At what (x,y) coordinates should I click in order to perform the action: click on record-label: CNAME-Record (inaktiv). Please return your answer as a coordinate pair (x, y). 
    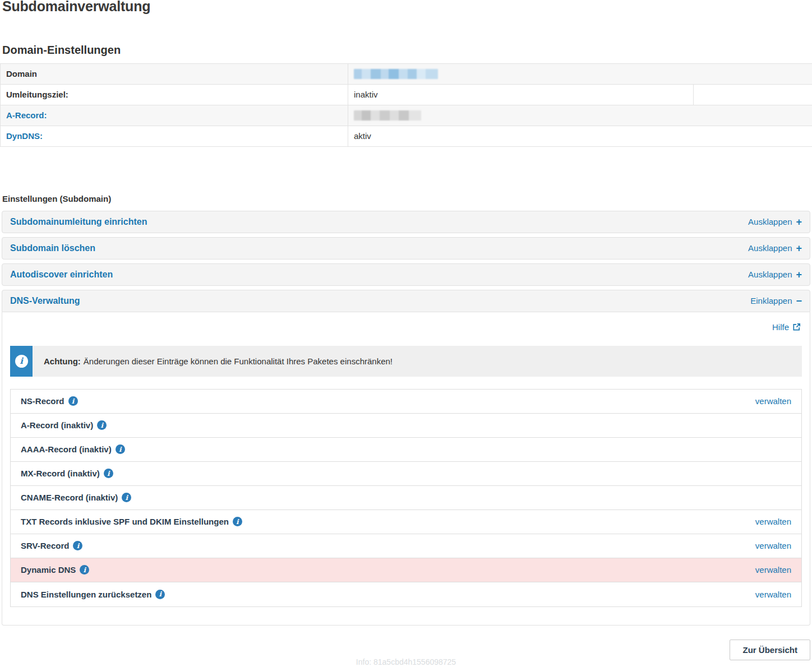
    Looking at the image, I should click on (70, 498).